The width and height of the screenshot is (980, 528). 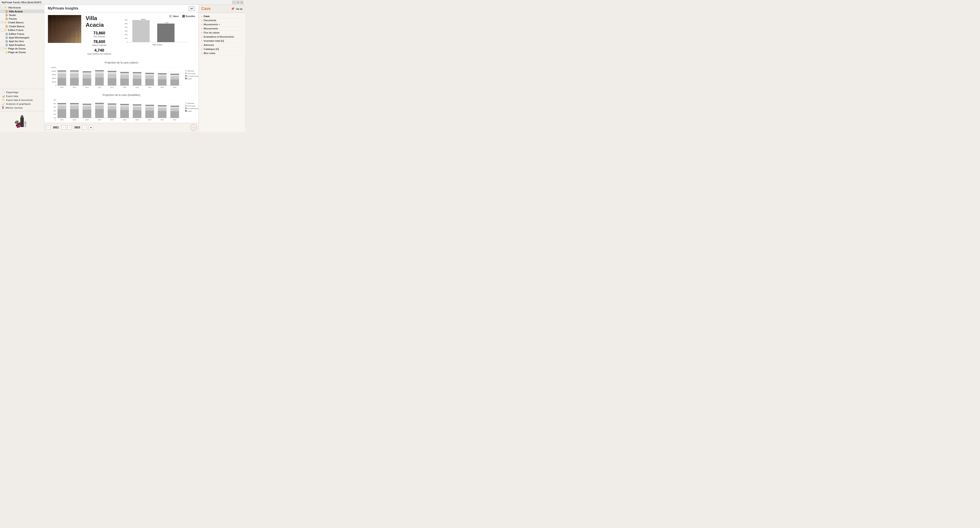 I want to click on svg-text: 500, so click(x=126, y=24).